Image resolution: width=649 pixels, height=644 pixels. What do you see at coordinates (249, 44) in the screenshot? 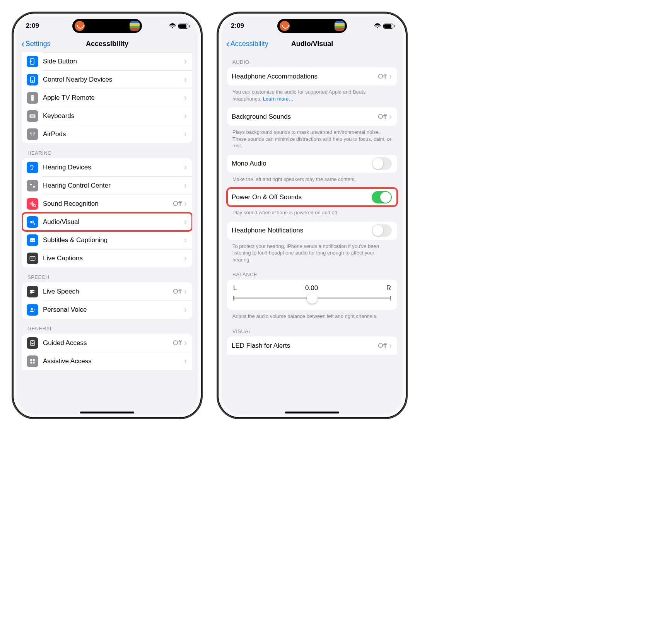
I see `back-label: Accessibility` at bounding box center [249, 44].